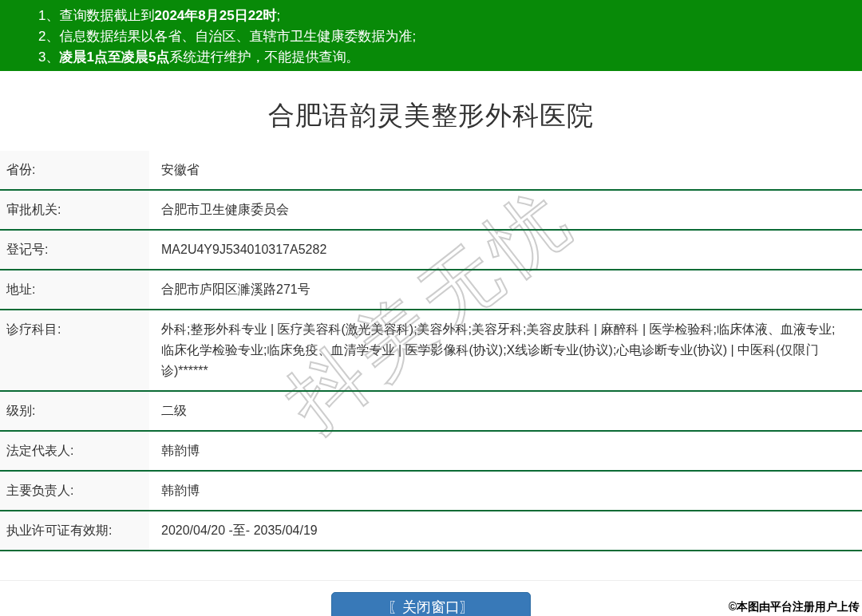 This screenshot has width=862, height=616. Describe the element at coordinates (431, 531) in the screenshot. I see `table-row-license-validity: 执业许可证有效期: 2020/04/20 -至- 2035/04/19` at that location.